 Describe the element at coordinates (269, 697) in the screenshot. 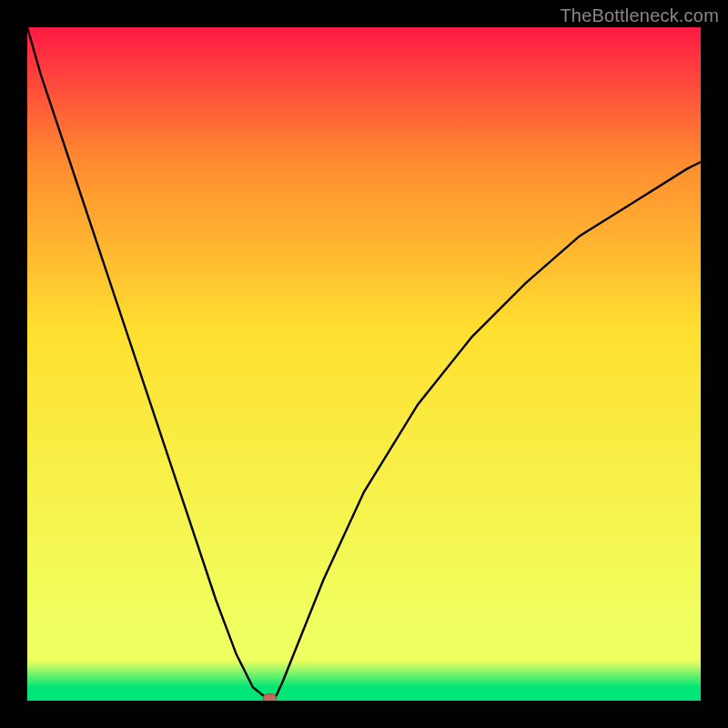

I see `optimal-point-marker` at that location.